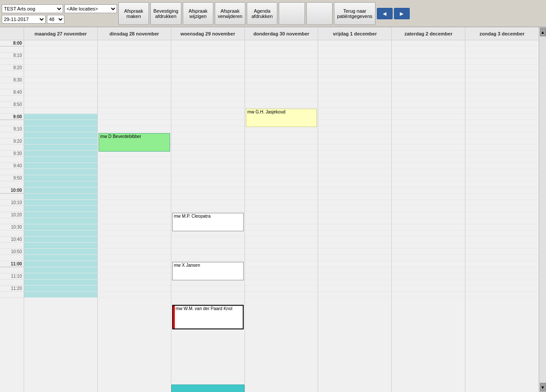 This screenshot has height=392, width=546. I want to click on appointment: mw G.H. Jasjekoud, so click(281, 118).